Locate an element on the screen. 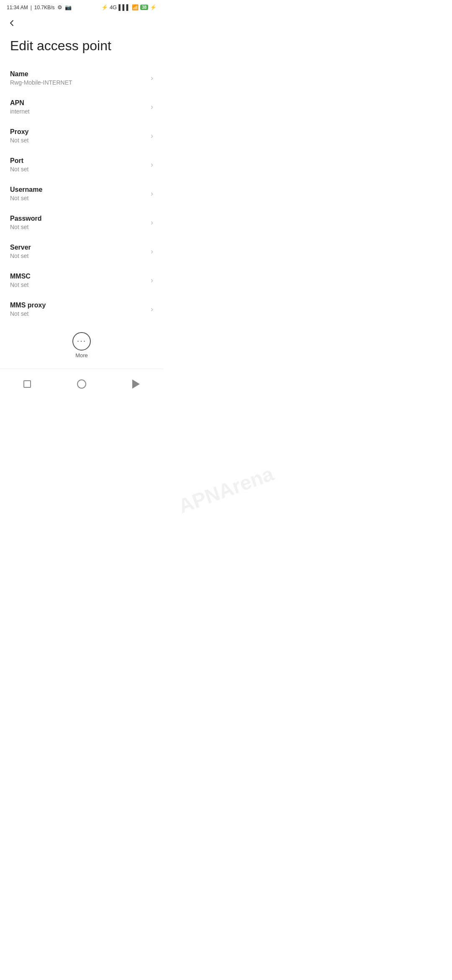 Image resolution: width=452 pixels, height=980 pixels. settings-item-content: ServerNot set is located at coordinates (79, 251).